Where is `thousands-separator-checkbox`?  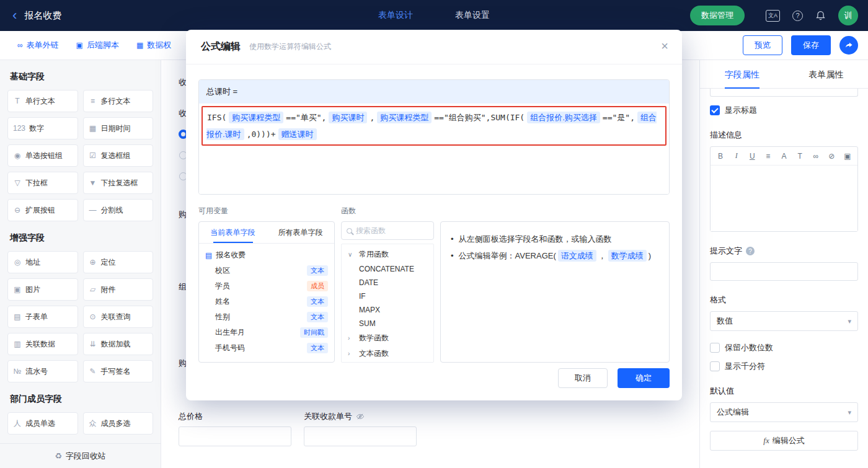 thousands-separator-checkbox is located at coordinates (715, 366).